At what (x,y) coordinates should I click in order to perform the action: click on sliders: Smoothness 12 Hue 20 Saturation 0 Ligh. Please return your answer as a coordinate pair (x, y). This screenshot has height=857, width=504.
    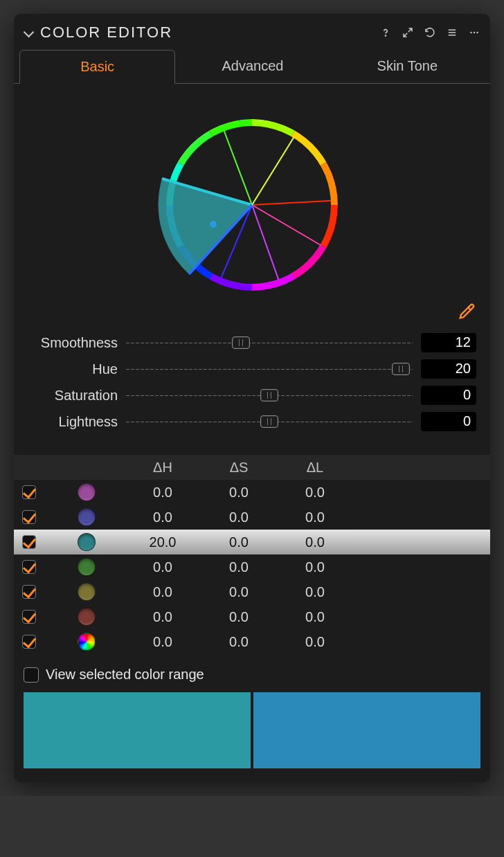
    Looking at the image, I should click on (252, 386).